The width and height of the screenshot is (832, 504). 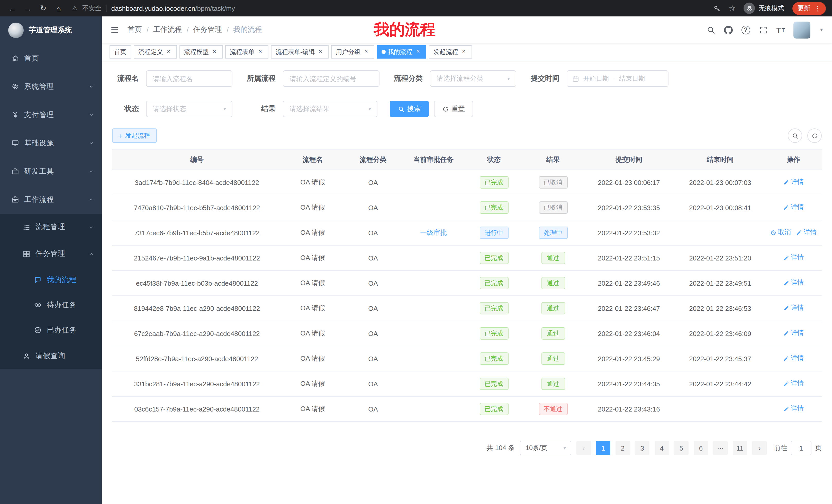 What do you see at coordinates (26, 227) in the screenshot?
I see `list-icon` at bounding box center [26, 227].